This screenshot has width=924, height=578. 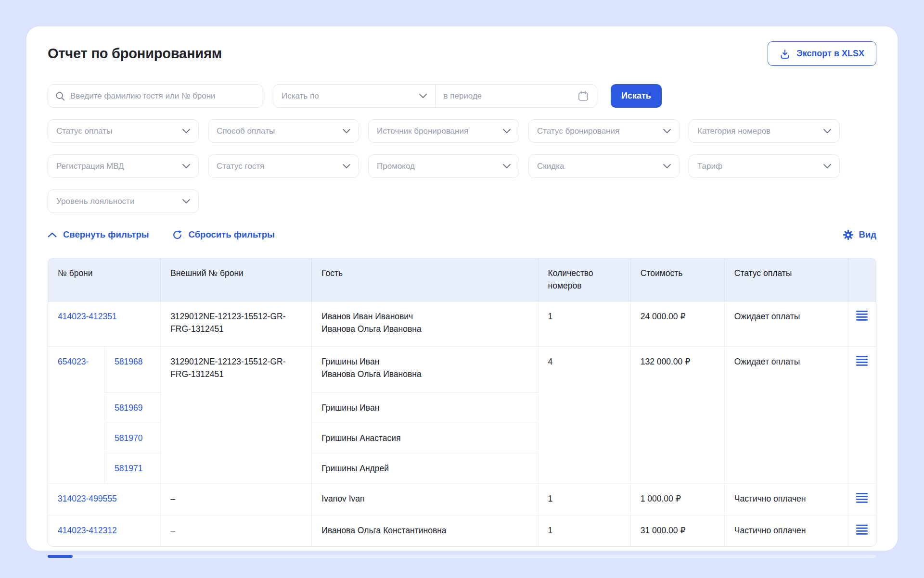 What do you see at coordinates (678, 415) in the screenshot?
I see `price-cell: 132 000.00 ₽` at bounding box center [678, 415].